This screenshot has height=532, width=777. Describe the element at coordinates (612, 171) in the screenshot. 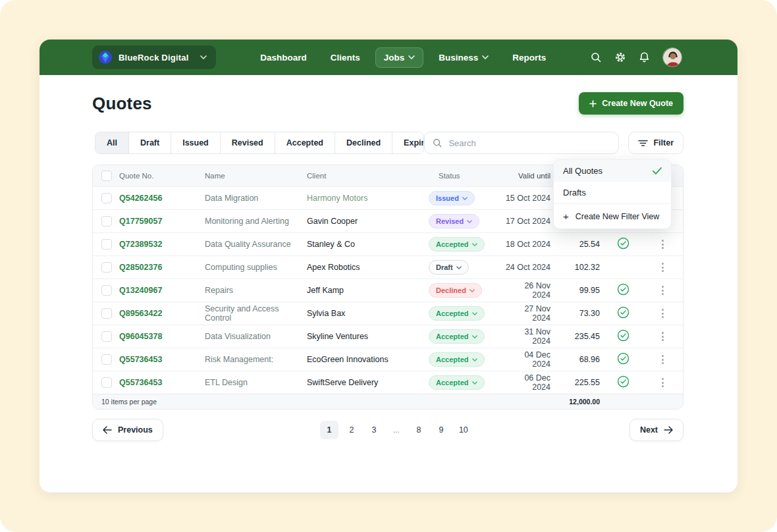

I see `filter-option-all-quotes: All Quotes` at that location.